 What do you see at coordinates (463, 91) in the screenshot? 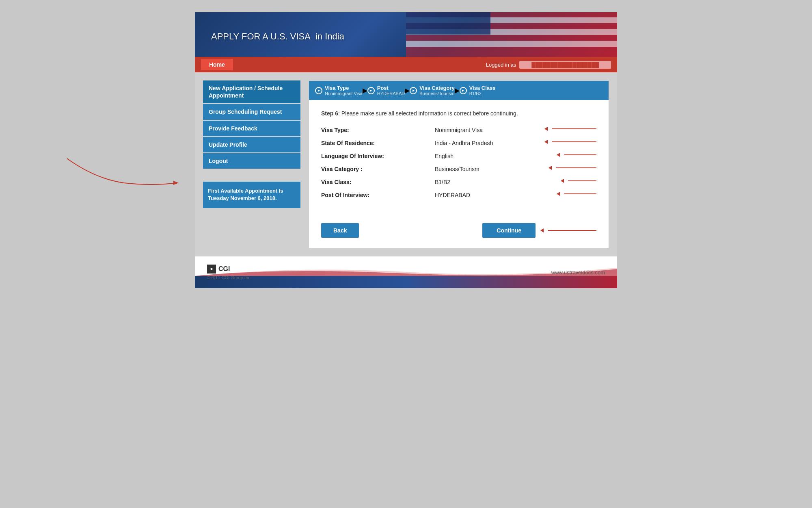
I see `step-circle-visa-class` at bounding box center [463, 91].